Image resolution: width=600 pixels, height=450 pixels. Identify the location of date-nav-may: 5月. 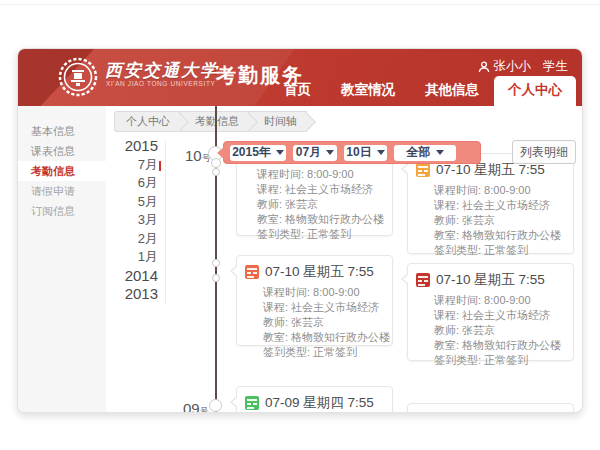
(123, 202).